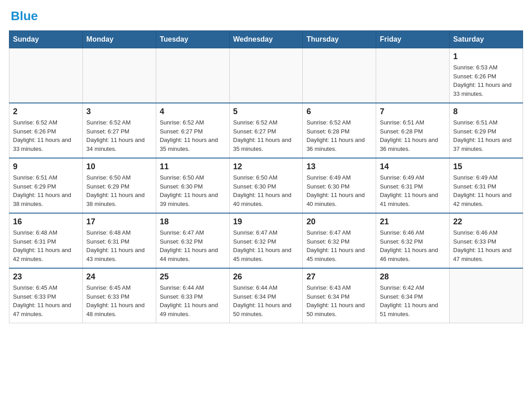  Describe the element at coordinates (193, 185) in the screenshot. I see `calendar-cell: 11Sunrise: 6:50 AM Sunset: 6:30 PM Dayli…` at that location.